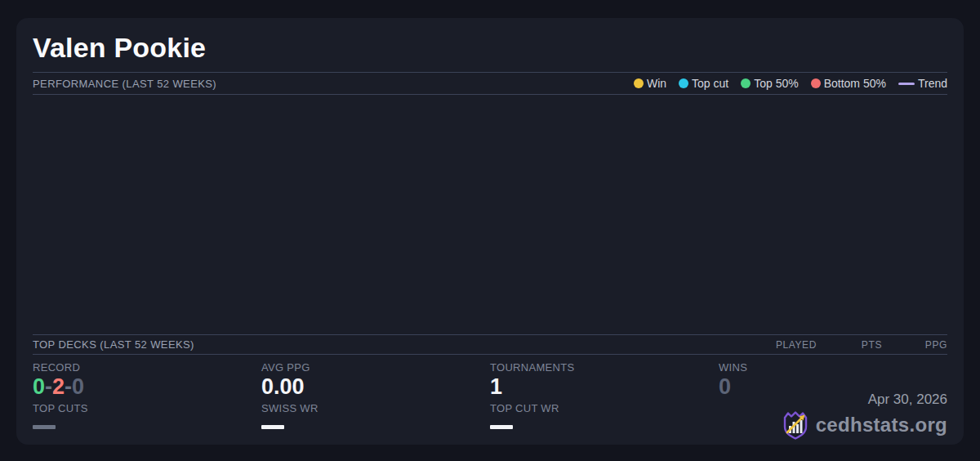  Describe the element at coordinates (906, 83) in the screenshot. I see `trend-line-icon` at that location.